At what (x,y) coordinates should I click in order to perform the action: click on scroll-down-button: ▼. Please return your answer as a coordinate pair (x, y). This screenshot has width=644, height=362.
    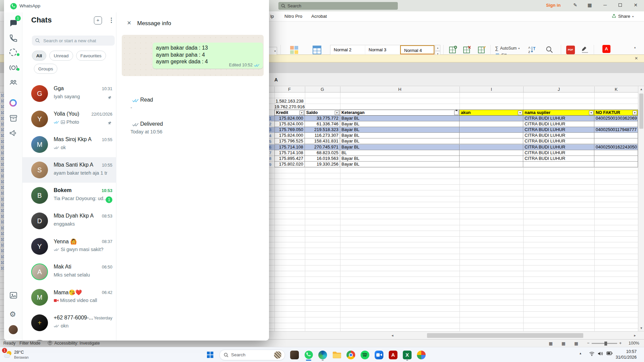
    Looking at the image, I should click on (641, 328).